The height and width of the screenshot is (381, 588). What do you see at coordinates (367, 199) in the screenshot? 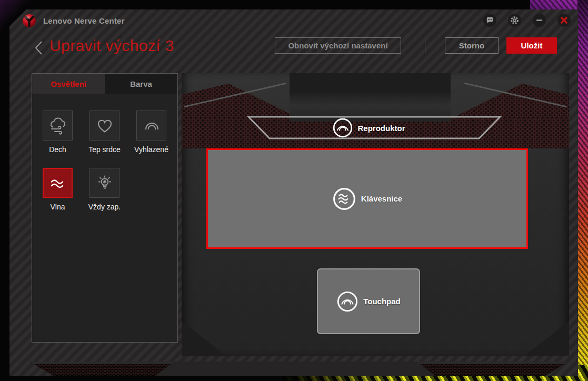
I see `zone-keyboard: Klávesnice` at bounding box center [367, 199].